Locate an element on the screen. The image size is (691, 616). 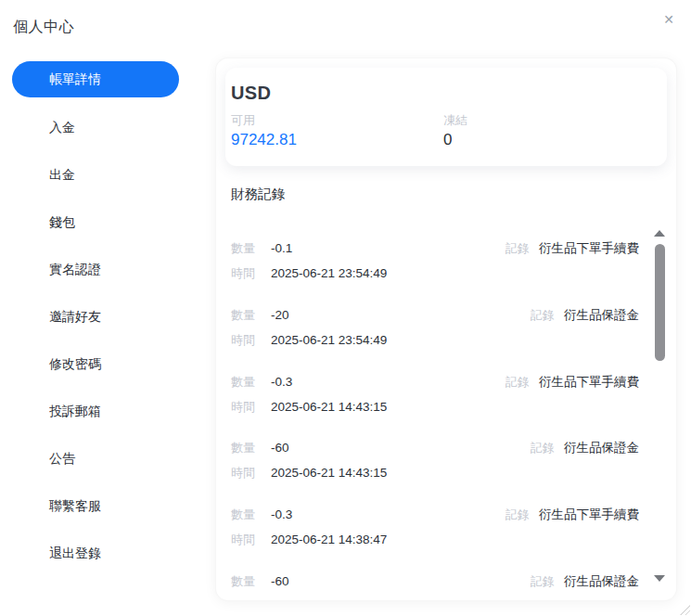
sidebar-item-label: 聯繫客服 is located at coordinates (57, 507).